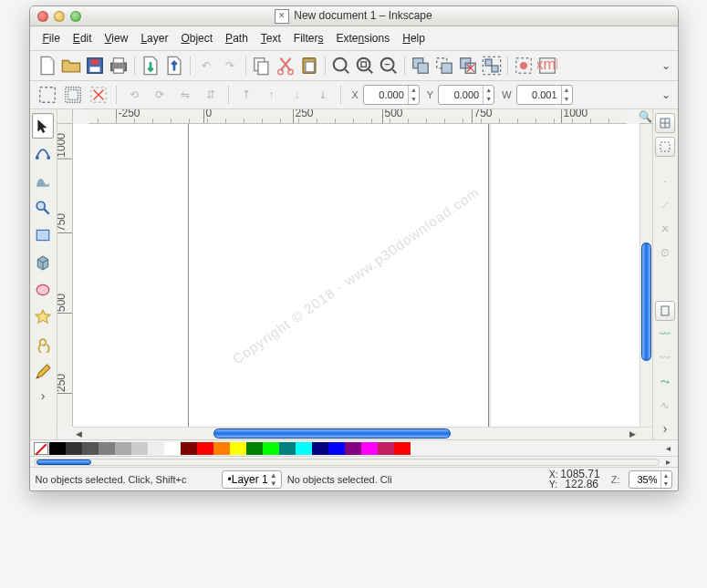 The height and width of the screenshot is (588, 707). What do you see at coordinates (47, 95) in the screenshot?
I see `select-all-button` at bounding box center [47, 95].